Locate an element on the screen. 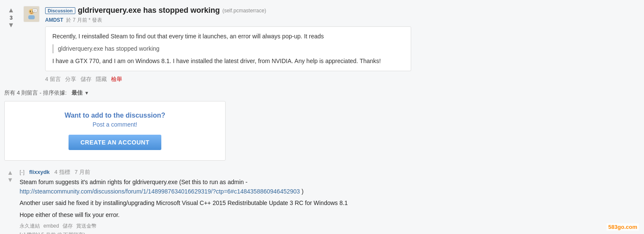 The height and width of the screenshot is (234, 644). comment-save-link: 儲存 is located at coordinates (68, 226).